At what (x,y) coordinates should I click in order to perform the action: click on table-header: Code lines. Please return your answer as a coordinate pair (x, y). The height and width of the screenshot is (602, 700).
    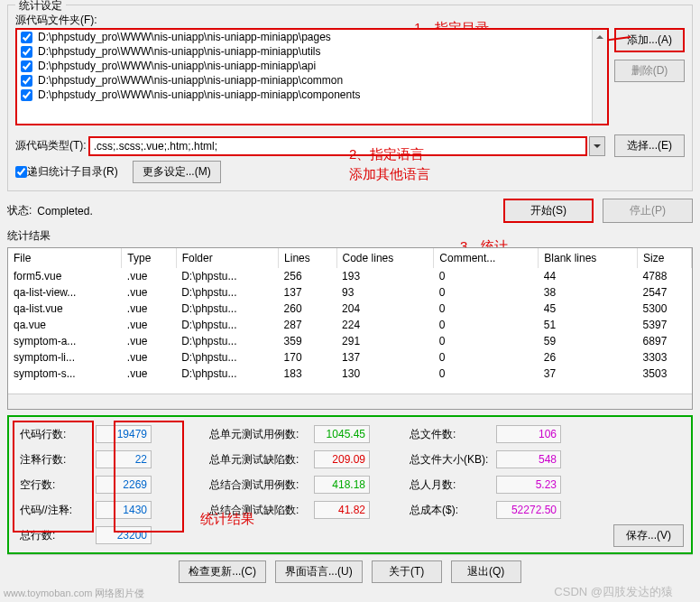
    Looking at the image, I should click on (385, 258).